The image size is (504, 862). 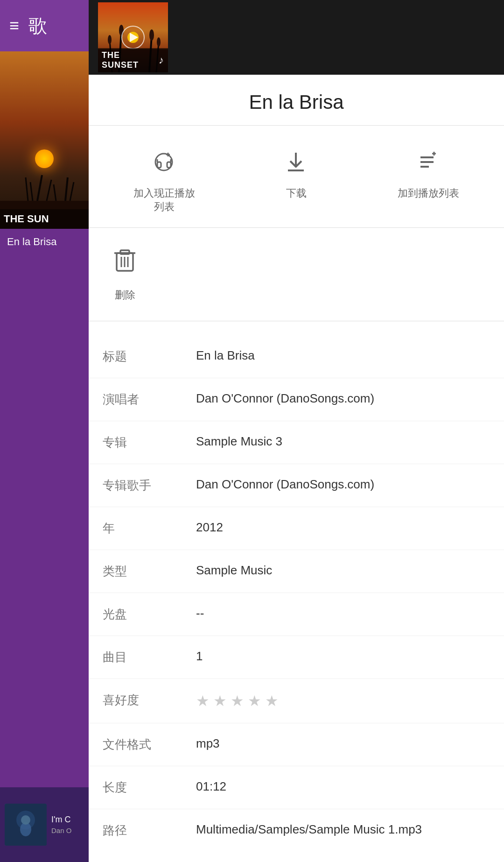 What do you see at coordinates (296, 100) in the screenshot?
I see `song-name-header: En la Brisa` at bounding box center [296, 100].